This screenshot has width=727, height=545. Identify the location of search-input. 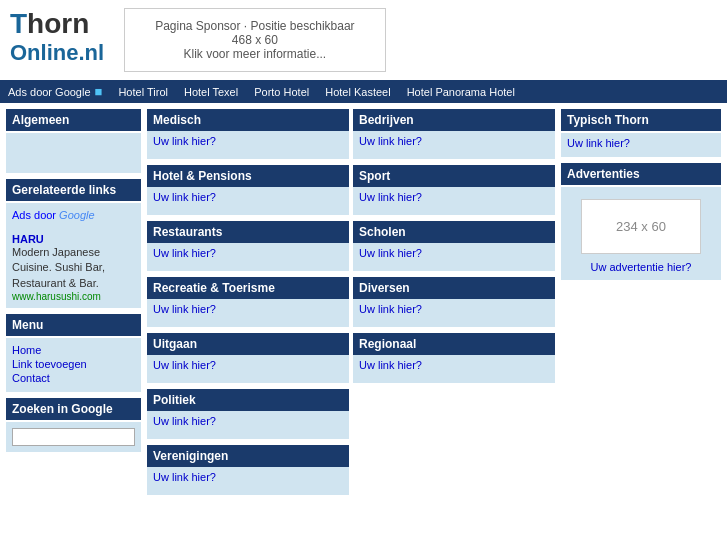
(74, 437).